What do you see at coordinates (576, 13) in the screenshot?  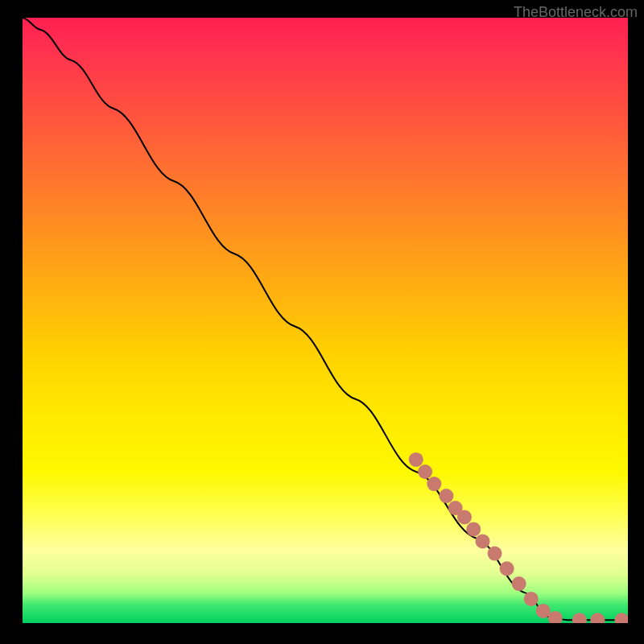 I see `watermark-text: TheBottleneck.com` at bounding box center [576, 13].